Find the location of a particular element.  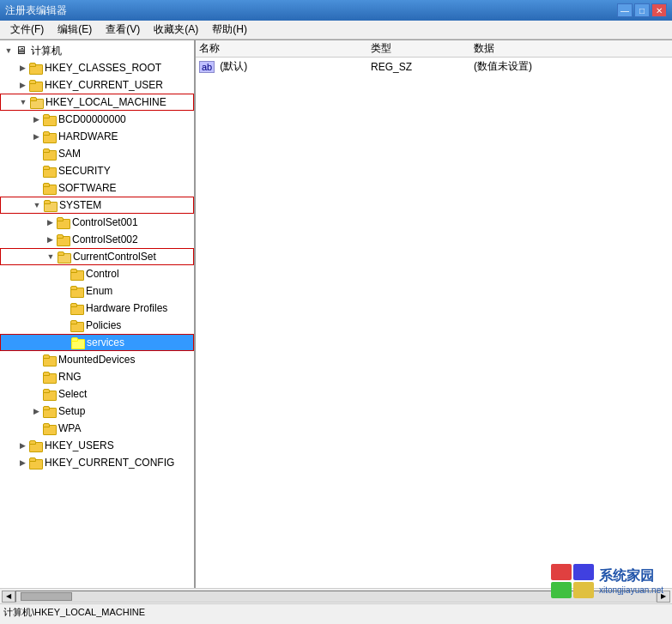

menu-favorites: 收藏夹(A) is located at coordinates (176, 29).